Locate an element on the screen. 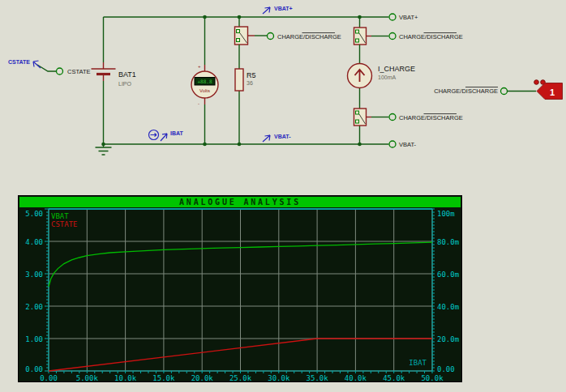  legend-vbat: VBAT is located at coordinates (60, 216).